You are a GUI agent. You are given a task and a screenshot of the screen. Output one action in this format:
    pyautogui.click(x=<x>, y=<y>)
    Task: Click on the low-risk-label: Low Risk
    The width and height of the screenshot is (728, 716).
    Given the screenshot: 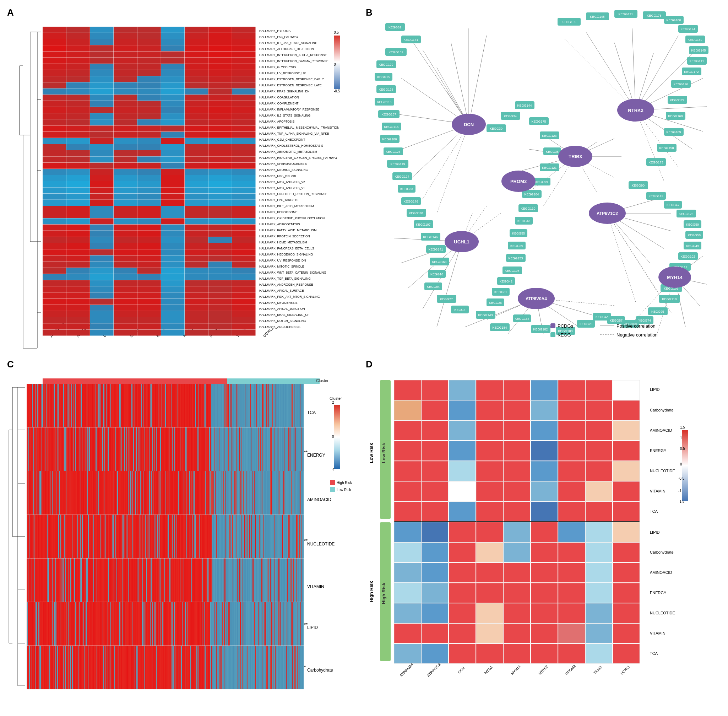 What is the action you would take?
    pyautogui.click(x=371, y=453)
    